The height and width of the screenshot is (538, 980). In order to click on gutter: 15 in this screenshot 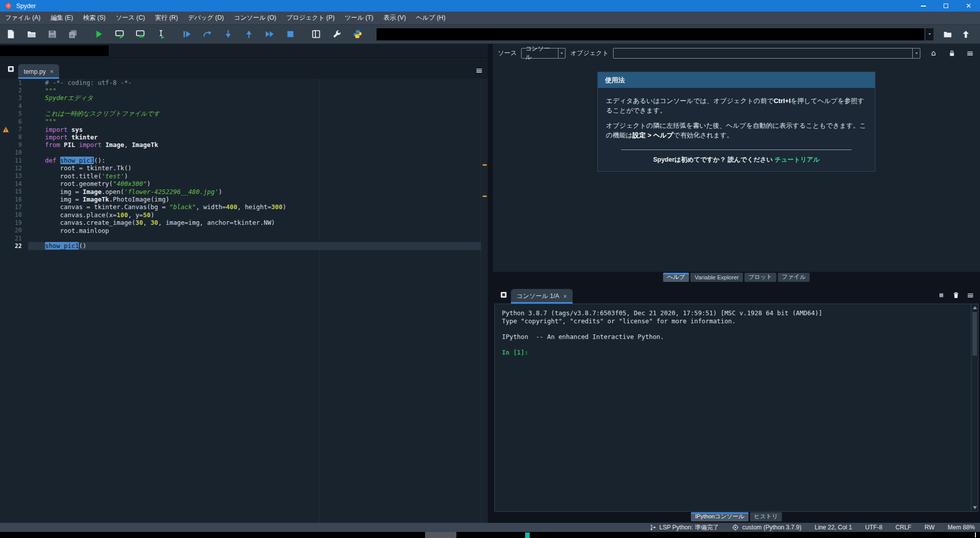, I will do `click(14, 191)`.